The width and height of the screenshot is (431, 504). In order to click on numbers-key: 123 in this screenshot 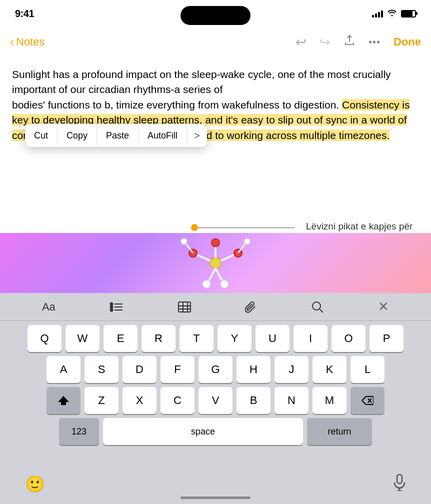, I will do `click(79, 432)`.